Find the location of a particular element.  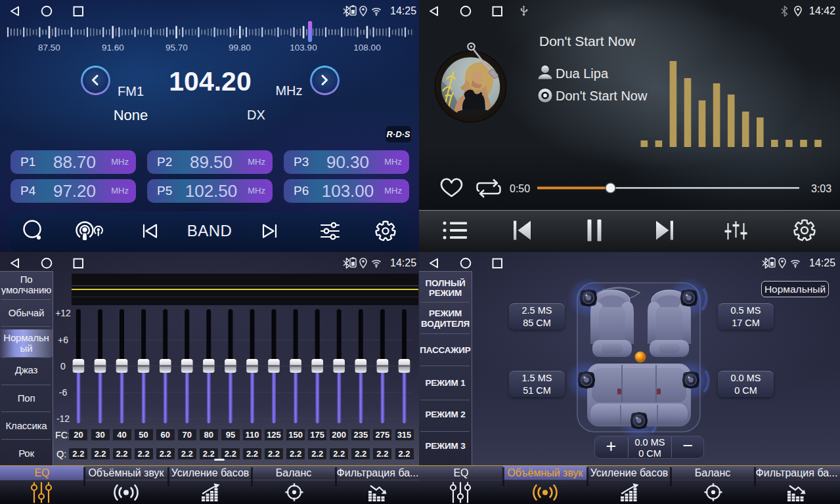

svg-text: 0:50 is located at coordinates (520, 189).